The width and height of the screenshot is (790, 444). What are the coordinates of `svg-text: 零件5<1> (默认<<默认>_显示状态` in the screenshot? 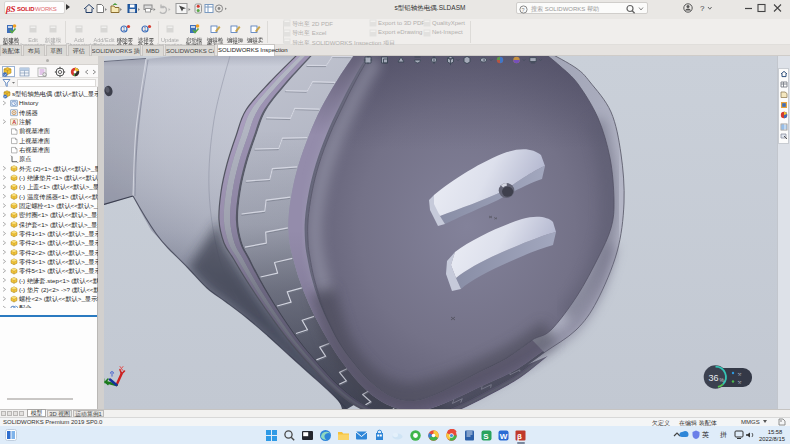 It's located at (58, 271).